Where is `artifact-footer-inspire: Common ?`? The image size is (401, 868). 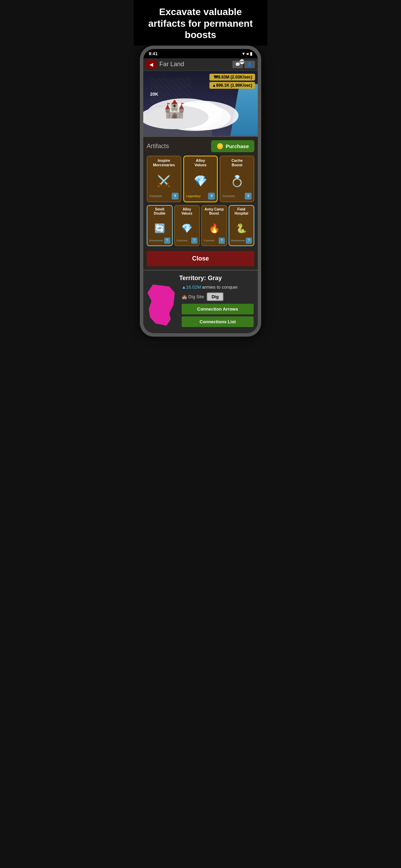
artifact-footer-inspire: Common ? is located at coordinates (164, 196).